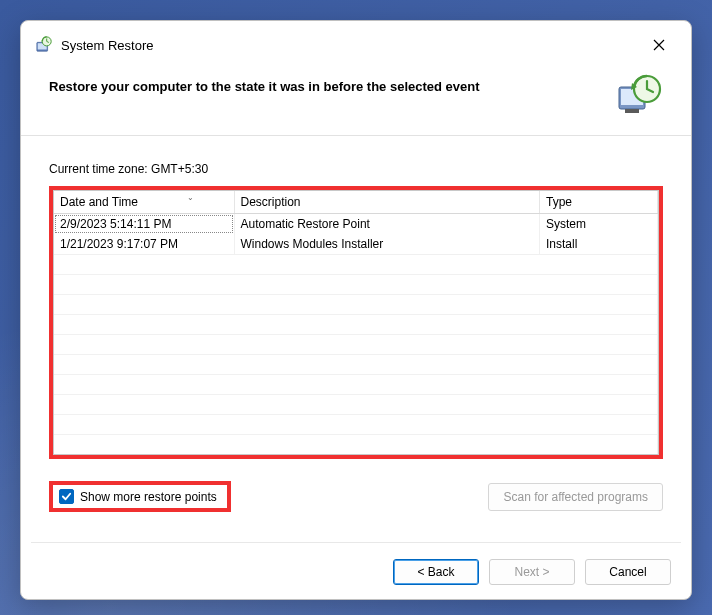 The image size is (712, 615). What do you see at coordinates (144, 202) in the screenshot?
I see `column-header-datetime: Date and Time ⌄` at bounding box center [144, 202].